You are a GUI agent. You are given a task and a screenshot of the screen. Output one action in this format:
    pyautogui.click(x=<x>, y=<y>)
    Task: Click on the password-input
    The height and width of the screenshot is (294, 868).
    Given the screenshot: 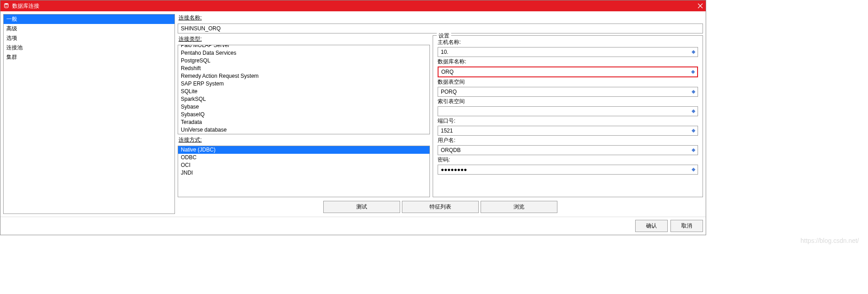 What is the action you would take?
    pyautogui.click(x=564, y=170)
    